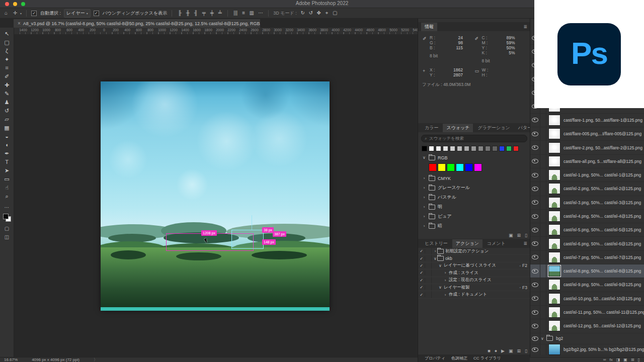  What do you see at coordinates (7, 85) in the screenshot?
I see `healing-brush-tool: ✚` at bounding box center [7, 85].